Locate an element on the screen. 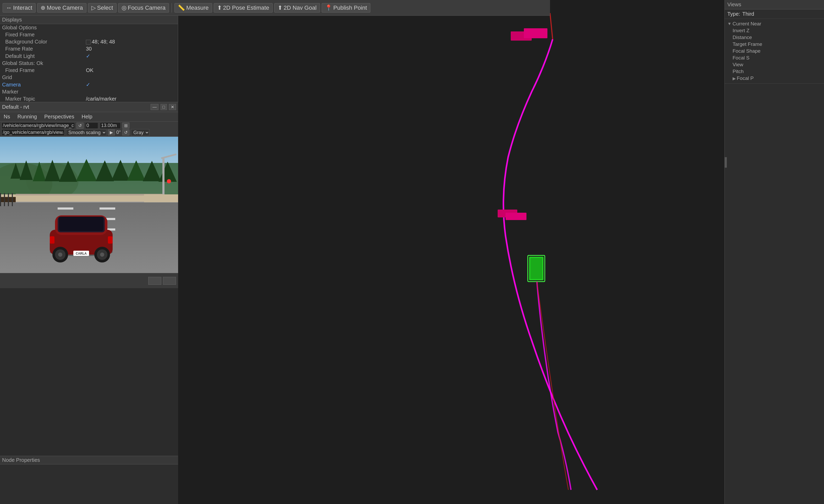 The image size is (824, 504). target-frame-label: Target Frame is located at coordinates (747, 44).